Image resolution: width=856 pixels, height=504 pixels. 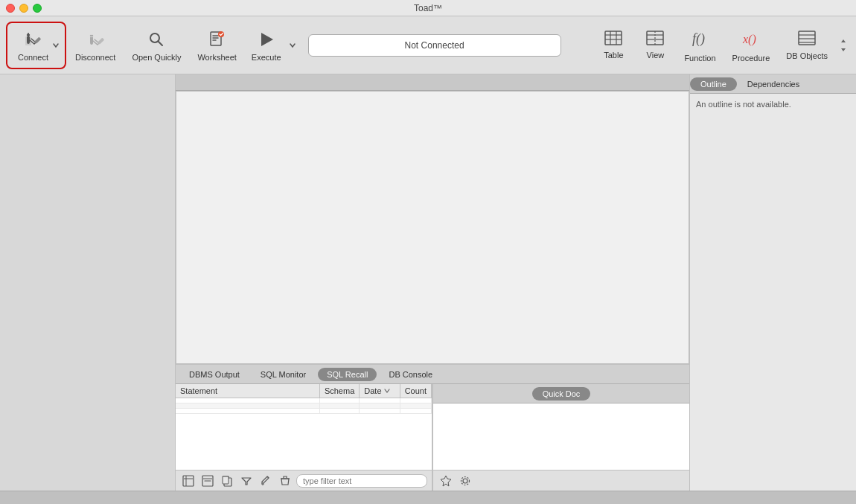 What do you see at coordinates (10, 8) in the screenshot?
I see `close-button` at bounding box center [10, 8].